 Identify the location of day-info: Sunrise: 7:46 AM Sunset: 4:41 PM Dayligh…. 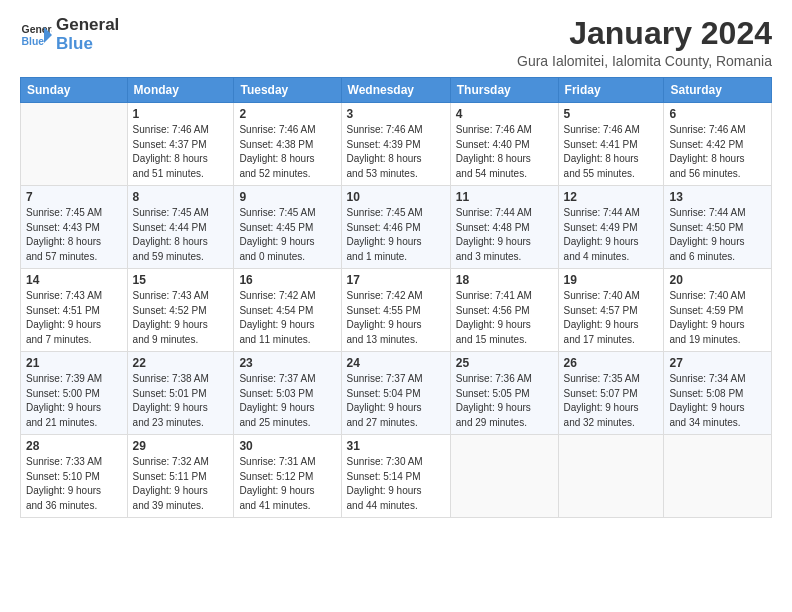
(612, 152).